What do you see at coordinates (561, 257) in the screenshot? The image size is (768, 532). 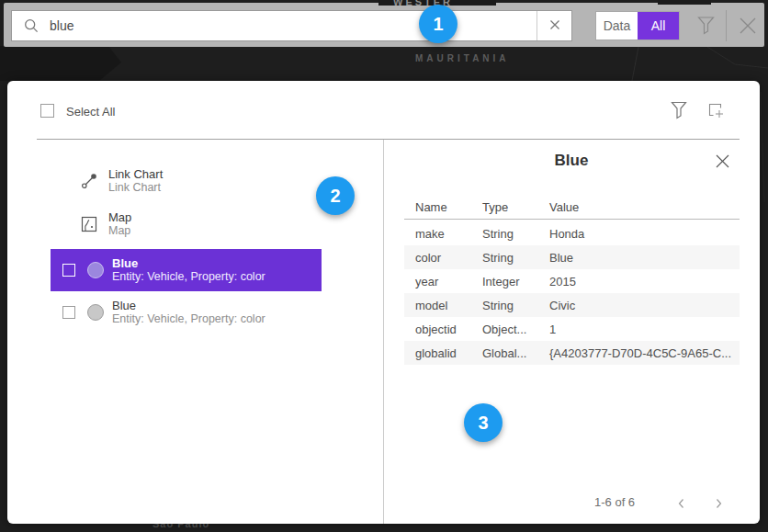 I see `cell-value: Blue` at bounding box center [561, 257].